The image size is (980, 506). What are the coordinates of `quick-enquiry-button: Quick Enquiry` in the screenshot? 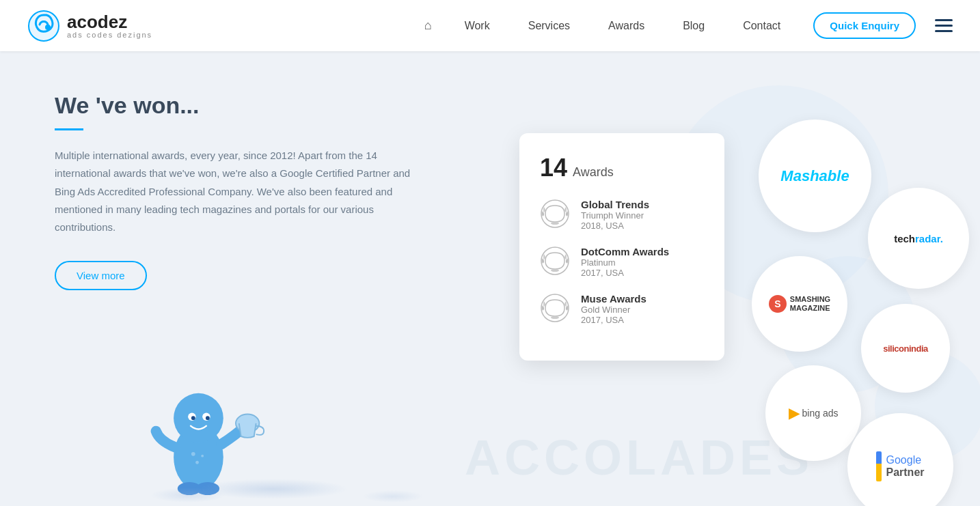 It's located at (865, 26).